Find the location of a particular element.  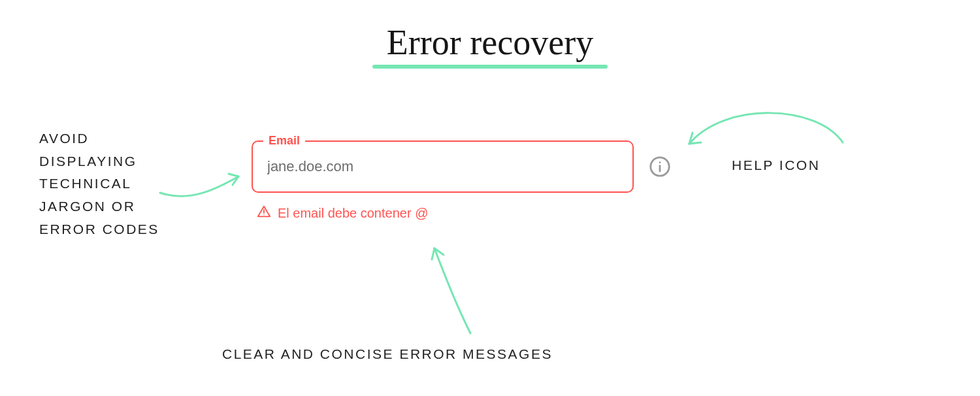

email-field is located at coordinates (443, 167).